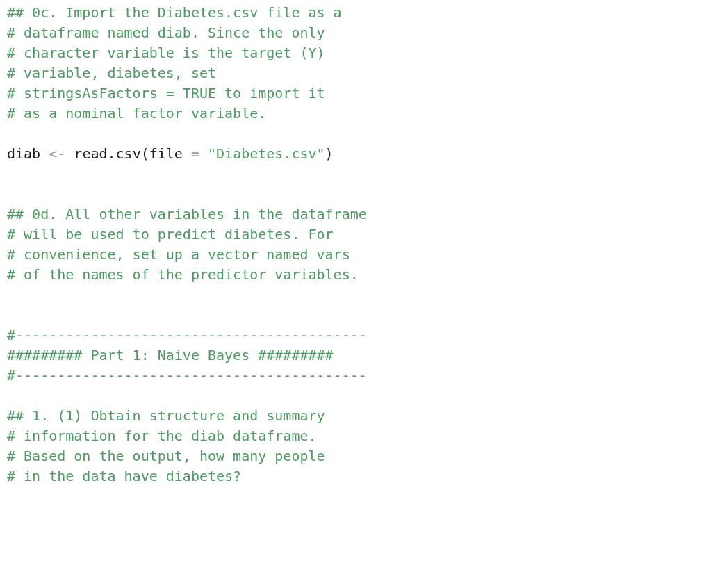 Image resolution: width=713 pixels, height=588 pixels. Describe the element at coordinates (170, 234) in the screenshot. I see `comment-line: # will be used to predict diabetes. For` at that location.